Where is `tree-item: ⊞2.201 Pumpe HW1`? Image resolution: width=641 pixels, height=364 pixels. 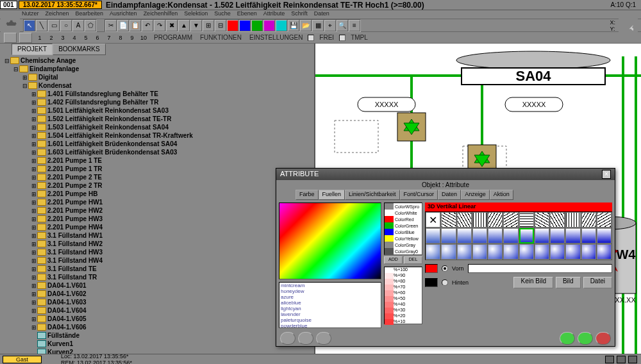 tree-item: ⊞2.201 Pumpe HW1 is located at coordinates (157, 203).